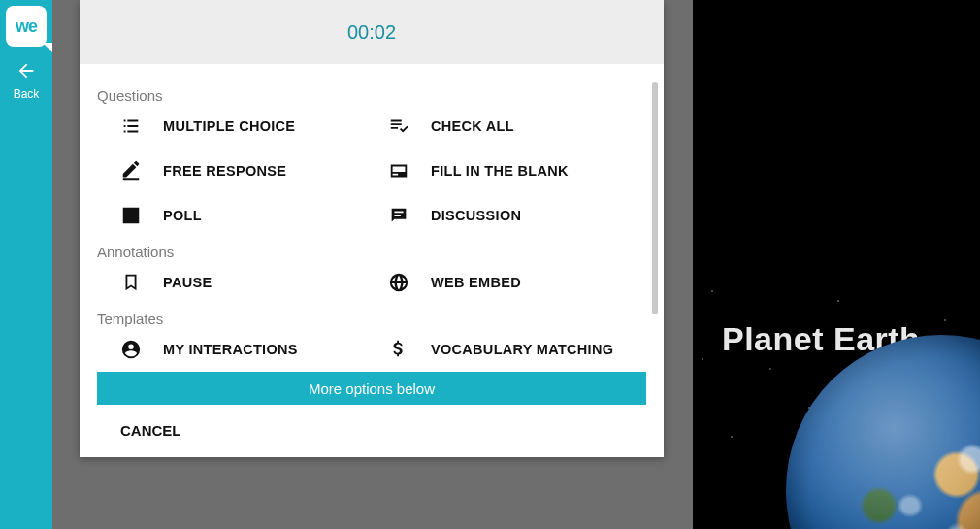 The width and height of the screenshot is (980, 529). What do you see at coordinates (249, 282) in the screenshot?
I see `option-pause: PAUSE` at bounding box center [249, 282].